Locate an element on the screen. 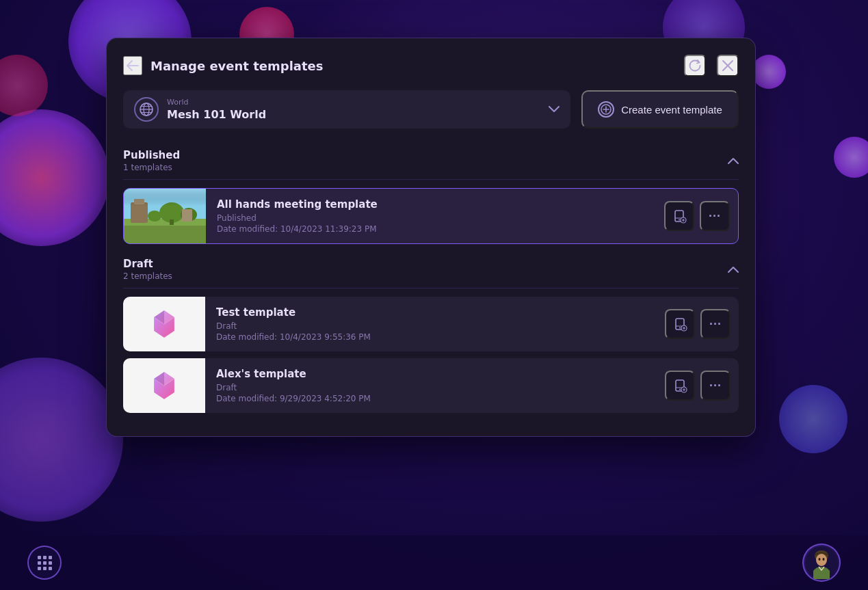  all-hands-date: Date modified: 10/4/2023 11:39:23 PM is located at coordinates (431, 229).